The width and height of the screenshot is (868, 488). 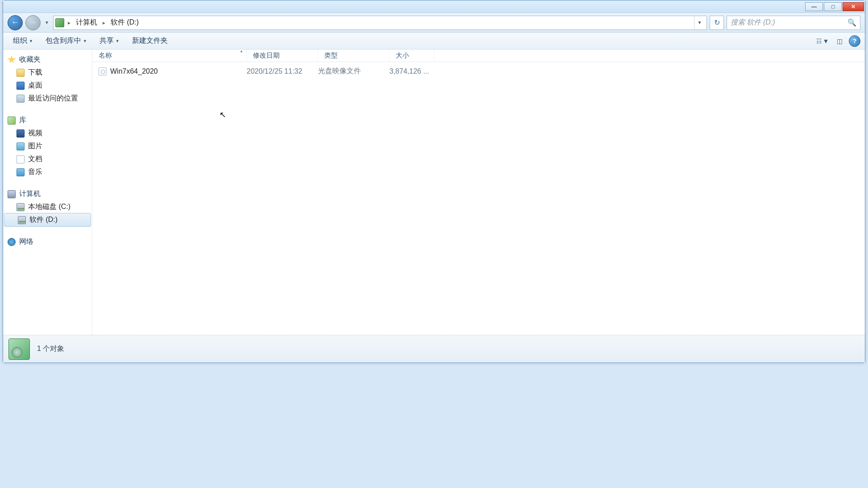 I want to click on back-button: ←, so click(x=15, y=23).